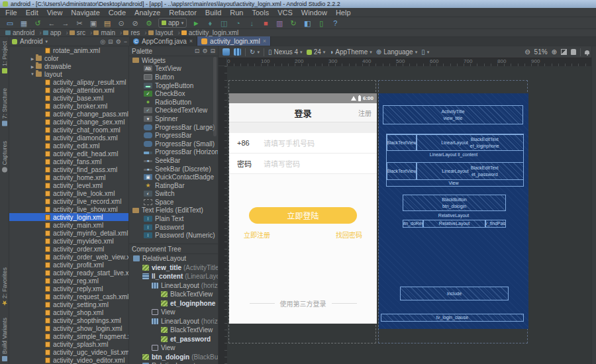  What do you see at coordinates (5, 57) in the screenshot?
I see `tool-window-button: 1: Project` at bounding box center [5, 57].